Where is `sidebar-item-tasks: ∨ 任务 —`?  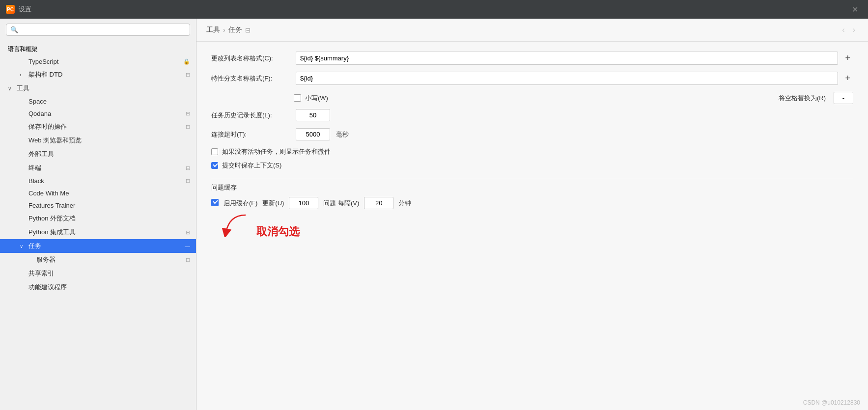 sidebar-item-tasks: ∨ 任务 — is located at coordinates (98, 246).